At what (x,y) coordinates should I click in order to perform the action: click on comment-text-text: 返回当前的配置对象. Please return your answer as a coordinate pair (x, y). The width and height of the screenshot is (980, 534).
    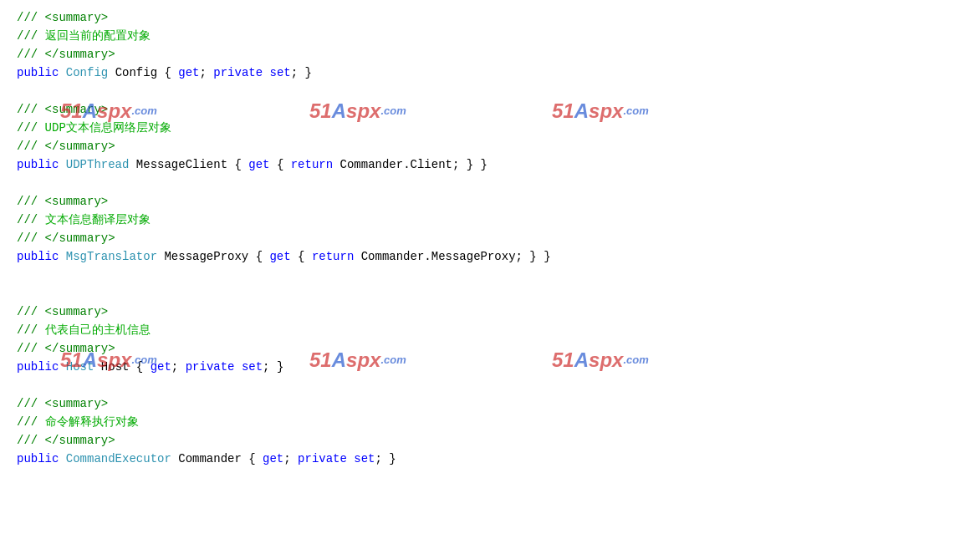
    Looking at the image, I should click on (98, 36).